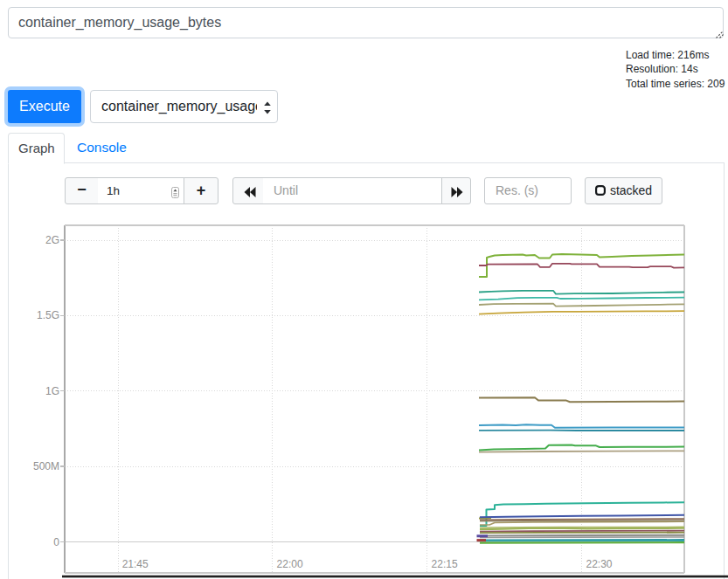  I want to click on svg-text: 22:15, so click(445, 564).